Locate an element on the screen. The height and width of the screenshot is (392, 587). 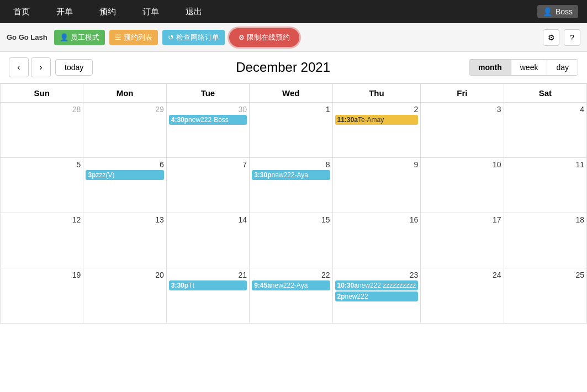
cell-date: 16 is located at coordinates (377, 220).